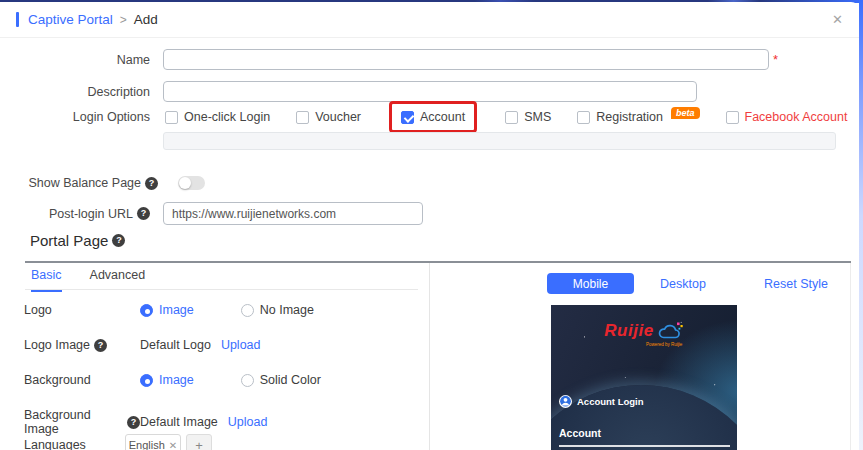 The image size is (863, 450). I want to click on breadcrumb-add: Add, so click(146, 20).